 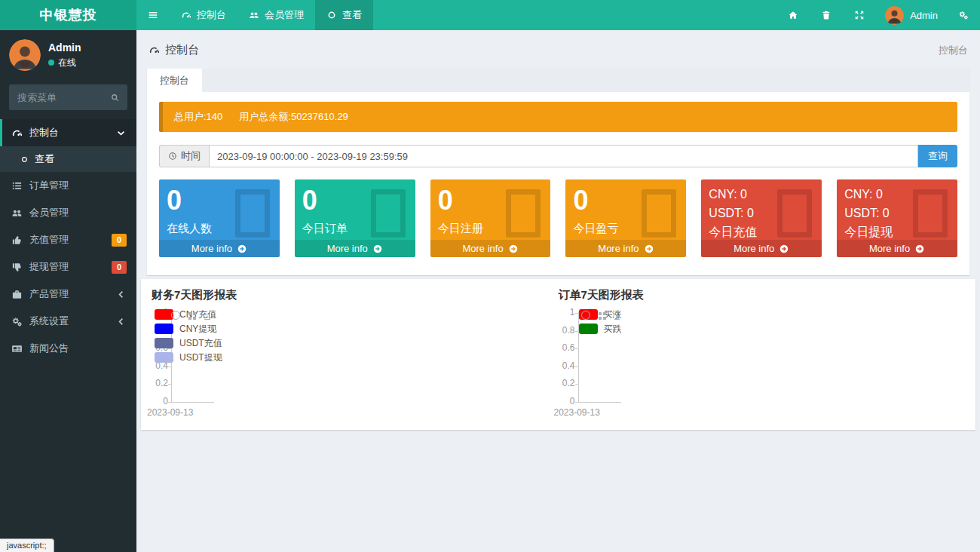 I want to click on sidebar-item-orders: 订单管理, so click(x=68, y=186).